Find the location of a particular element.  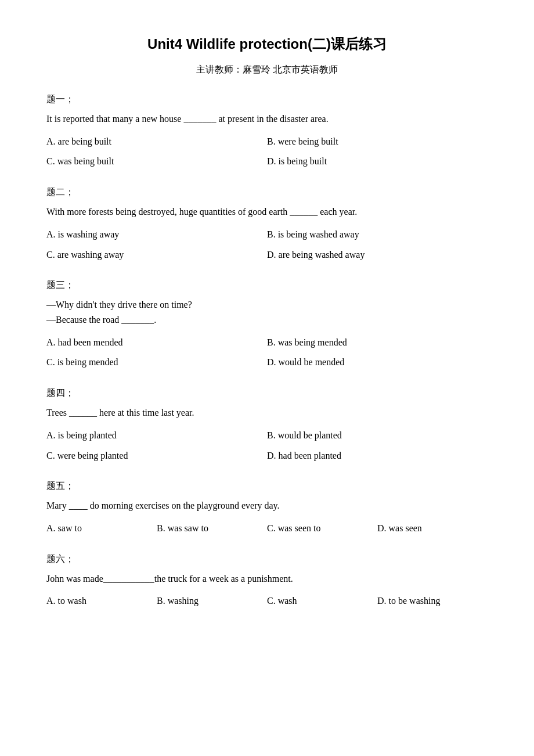

question-text-5: Mary ____ do morning exercises on the pl… is located at coordinates (267, 506).